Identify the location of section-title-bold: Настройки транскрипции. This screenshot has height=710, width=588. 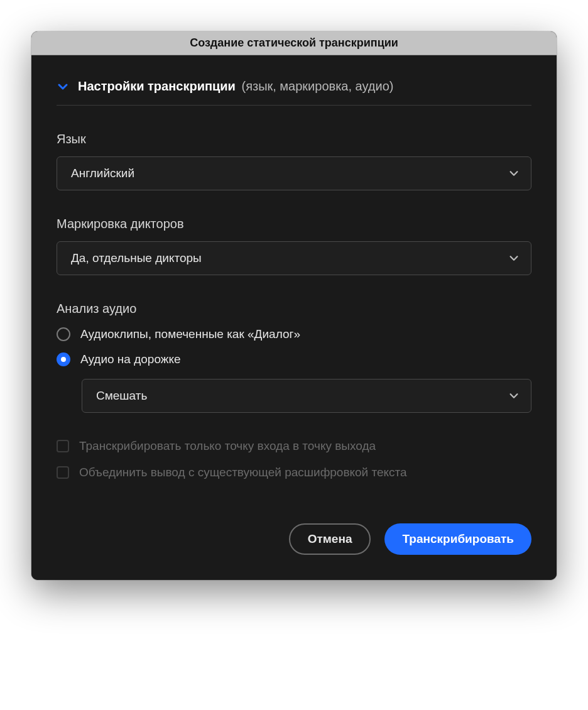
(157, 86).